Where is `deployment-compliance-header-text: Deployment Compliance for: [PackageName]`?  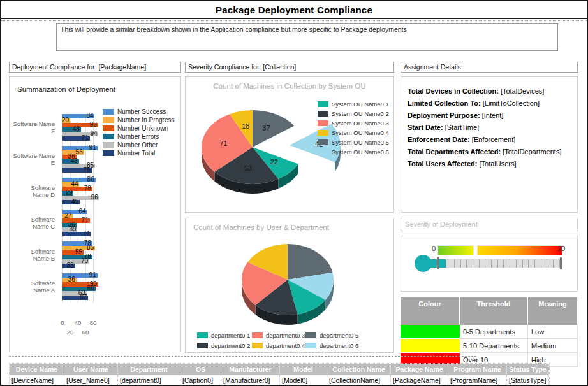
deployment-compliance-header-text: Deployment Compliance for: [PackageName] is located at coordinates (79, 67).